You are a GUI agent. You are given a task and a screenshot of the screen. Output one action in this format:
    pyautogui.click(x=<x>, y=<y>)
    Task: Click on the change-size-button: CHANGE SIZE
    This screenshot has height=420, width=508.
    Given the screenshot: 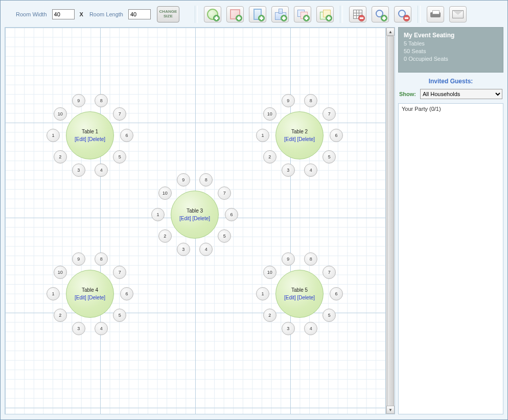 What is the action you would take?
    pyautogui.click(x=168, y=14)
    